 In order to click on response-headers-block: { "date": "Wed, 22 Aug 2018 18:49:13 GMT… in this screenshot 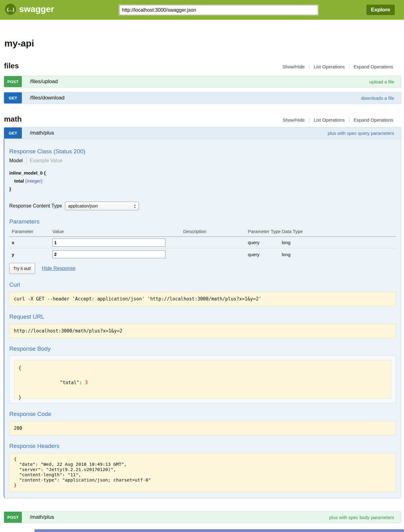, I will do `click(203, 473)`.